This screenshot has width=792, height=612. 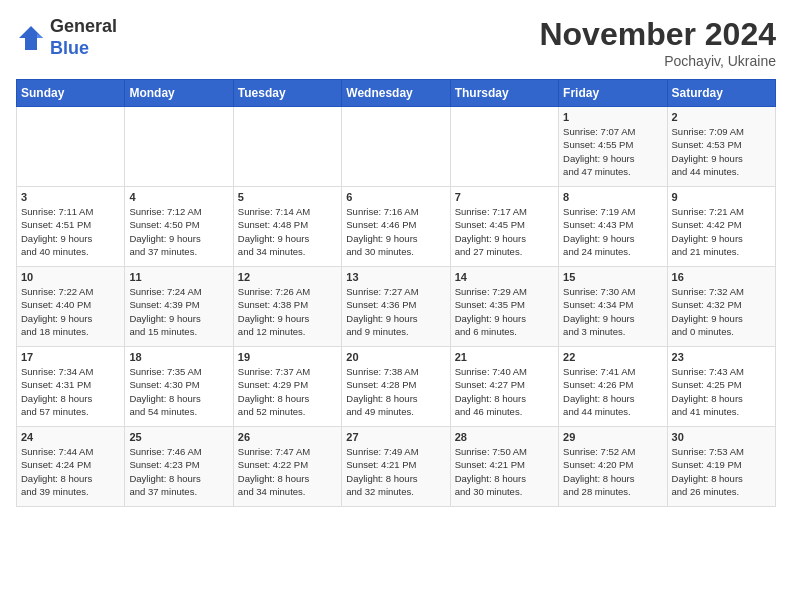 What do you see at coordinates (70, 437) in the screenshot?
I see `day-number: 24` at bounding box center [70, 437].